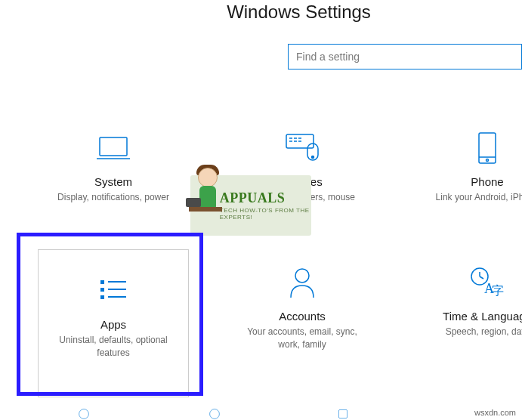  What do you see at coordinates (299, 12) in the screenshot?
I see `page-title: Windows Settings` at bounding box center [299, 12].